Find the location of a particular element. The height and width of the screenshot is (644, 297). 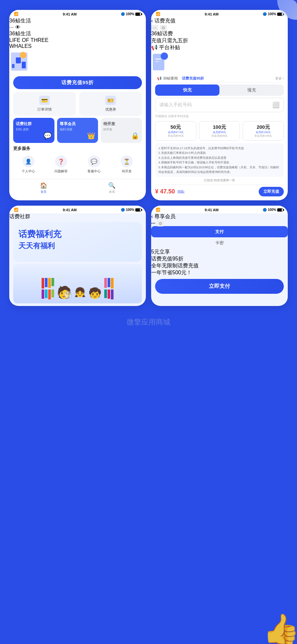

fast-charge-tab: 快充 is located at coordinates (187, 90).